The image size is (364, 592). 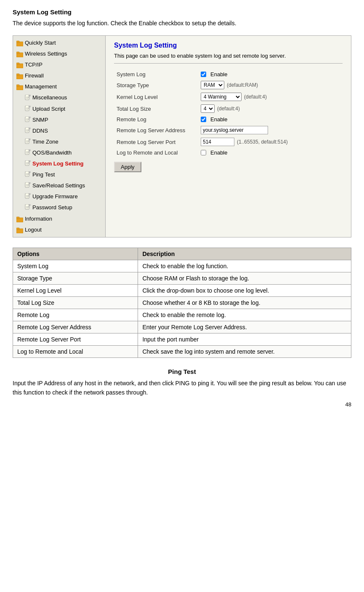 What do you see at coordinates (59, 120) in the screenshot?
I see `sidebar-item-snmp: SNMP` at bounding box center [59, 120].